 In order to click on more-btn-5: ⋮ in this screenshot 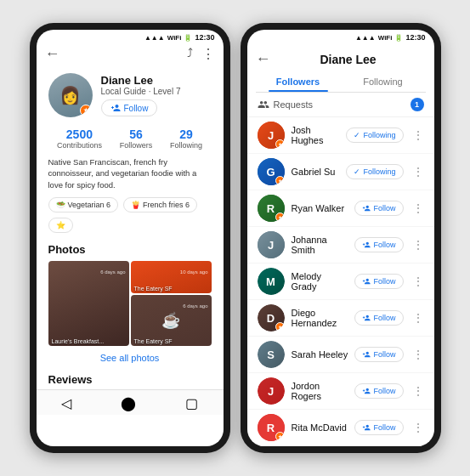, I will do `click(418, 318)`.